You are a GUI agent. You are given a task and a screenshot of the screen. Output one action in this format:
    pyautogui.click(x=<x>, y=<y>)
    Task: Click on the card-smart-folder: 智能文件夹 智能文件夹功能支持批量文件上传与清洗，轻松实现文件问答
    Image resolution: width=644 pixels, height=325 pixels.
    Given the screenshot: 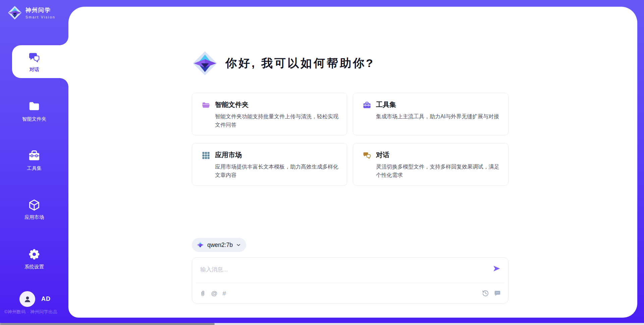 What is the action you would take?
    pyautogui.click(x=270, y=114)
    